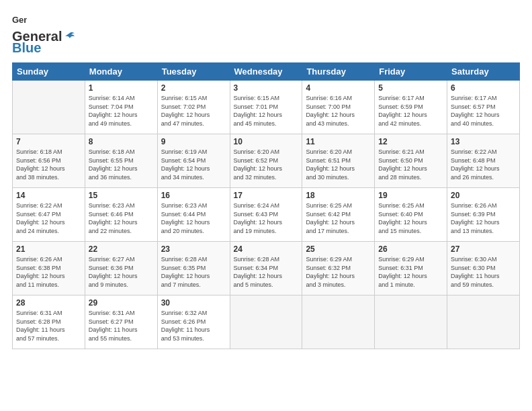 The height and width of the screenshot is (411, 532). What do you see at coordinates (411, 272) in the screenshot?
I see `day-details: Sunrise: 6:29 AM Sunset: 6:31 PM Dayligh…` at bounding box center [411, 272].